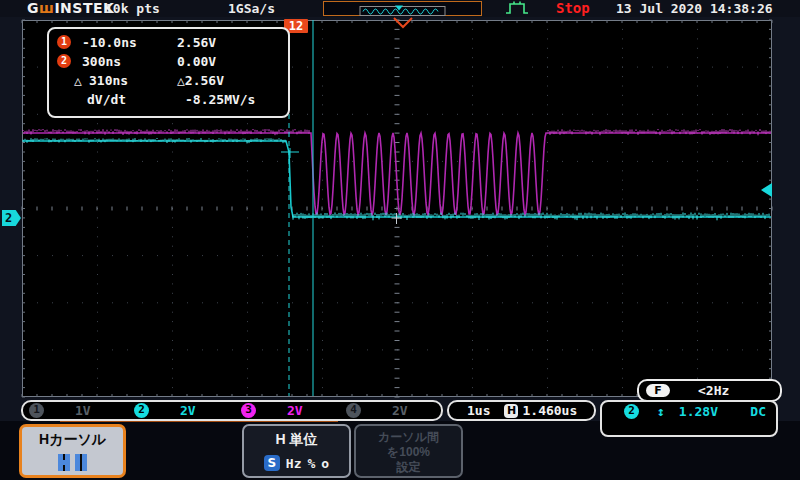  Describe the element at coordinates (220, 100) in the screenshot. I see `dvdt-value: -8.25MV/s` at that location.